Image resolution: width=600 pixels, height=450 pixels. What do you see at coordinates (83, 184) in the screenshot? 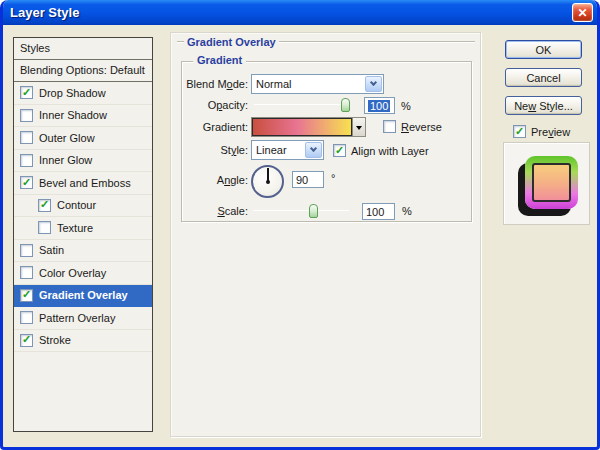
I see `sidebar-item-bevel-and-emboss: ✓ Bevel and Emboss` at bounding box center [83, 184].